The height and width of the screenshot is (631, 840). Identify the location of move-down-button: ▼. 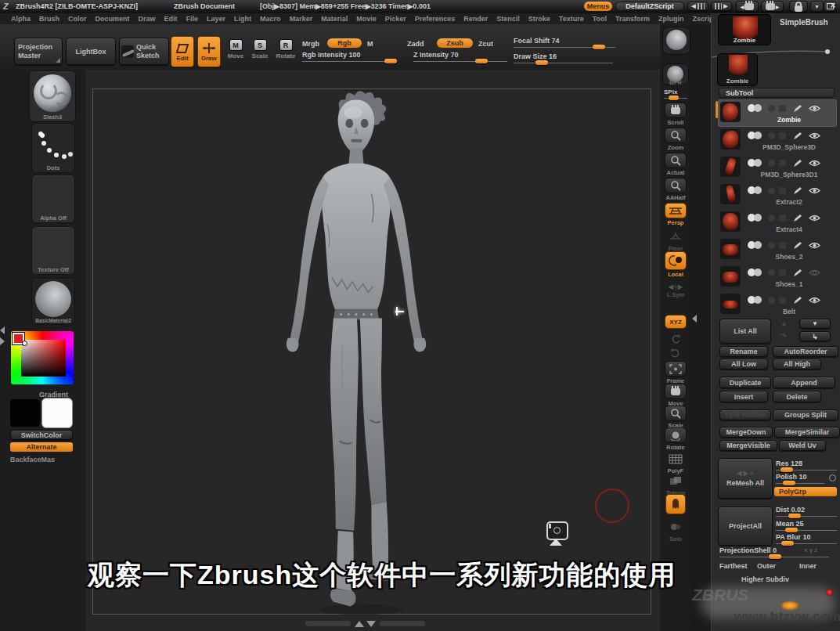
(815, 324).